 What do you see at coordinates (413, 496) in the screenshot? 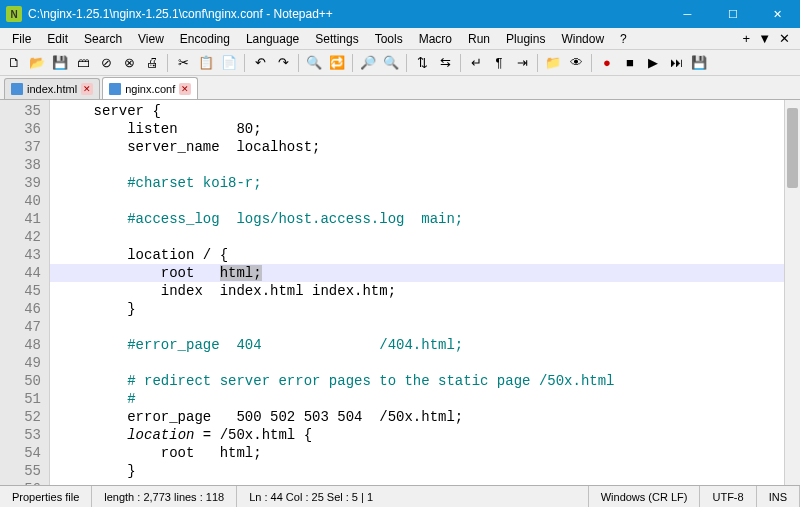
I see `status-position: Ln : 44 Col : 25 Sel : 5 | 1` at bounding box center [413, 496].